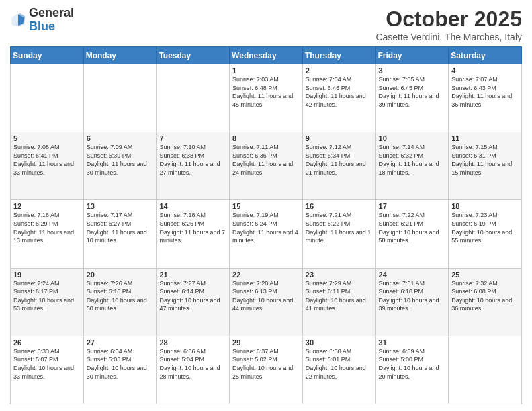 The width and height of the screenshot is (532, 411). Describe the element at coordinates (266, 302) in the screenshot. I see `table-row: 22 Sunrise: 7:28 AM Sunset: 6:13 PM Dayl…` at that location.